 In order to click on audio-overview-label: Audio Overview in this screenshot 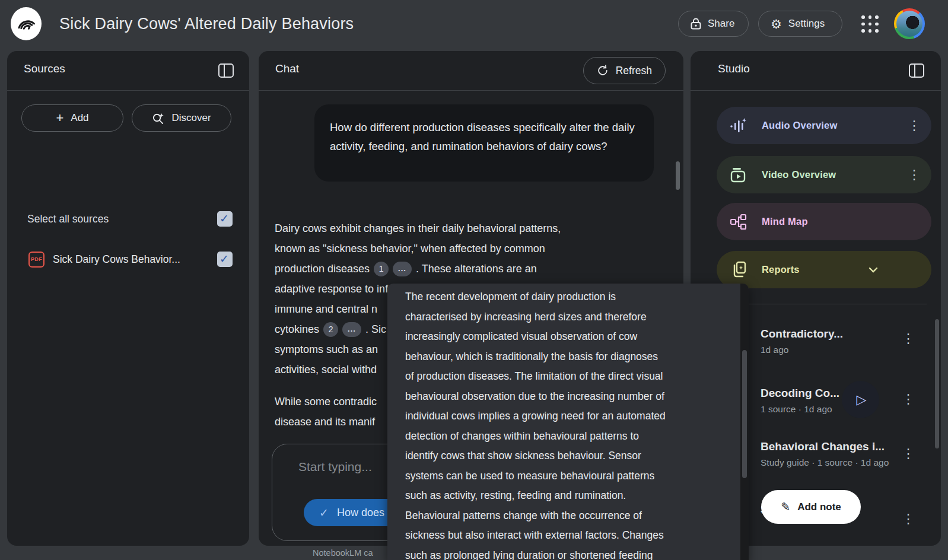, I will do `click(835, 126)`.